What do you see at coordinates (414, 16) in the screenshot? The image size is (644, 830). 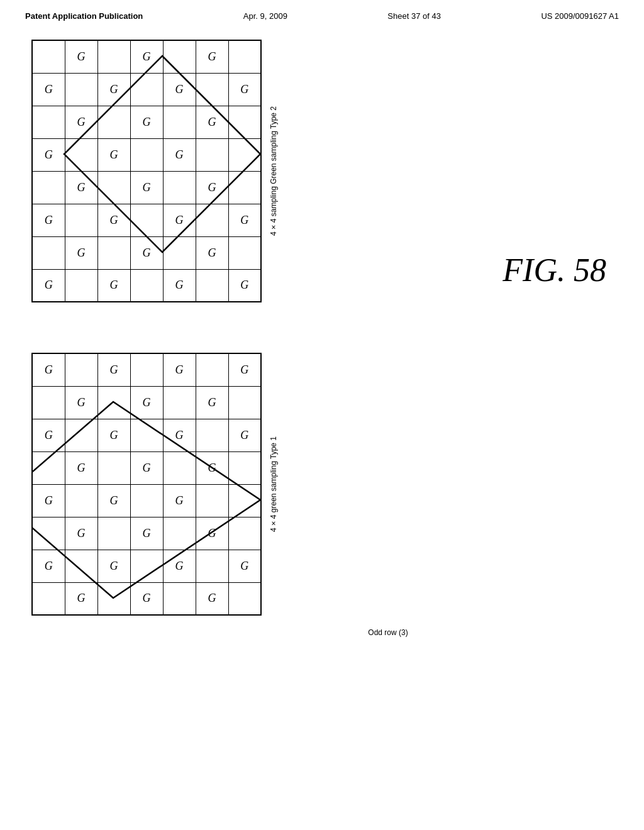 I see `header-sheet: Sheet 37 of 43` at bounding box center [414, 16].